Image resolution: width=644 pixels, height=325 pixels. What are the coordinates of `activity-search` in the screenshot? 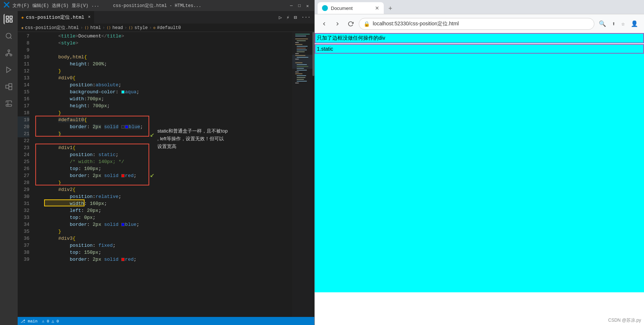 It's located at (9, 36).